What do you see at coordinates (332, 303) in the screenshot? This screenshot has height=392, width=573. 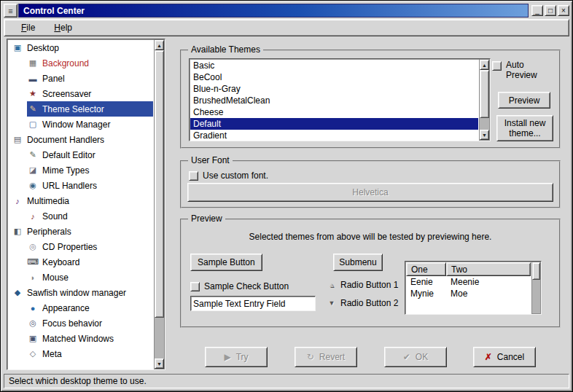 I see `radio-down-indicator-icon: ▼` at bounding box center [332, 303].